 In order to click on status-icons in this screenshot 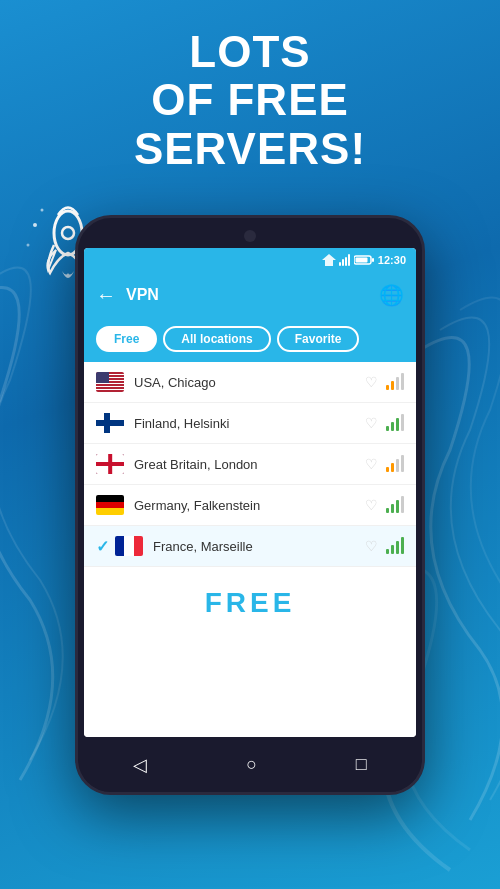, I will do `click(348, 260)`.